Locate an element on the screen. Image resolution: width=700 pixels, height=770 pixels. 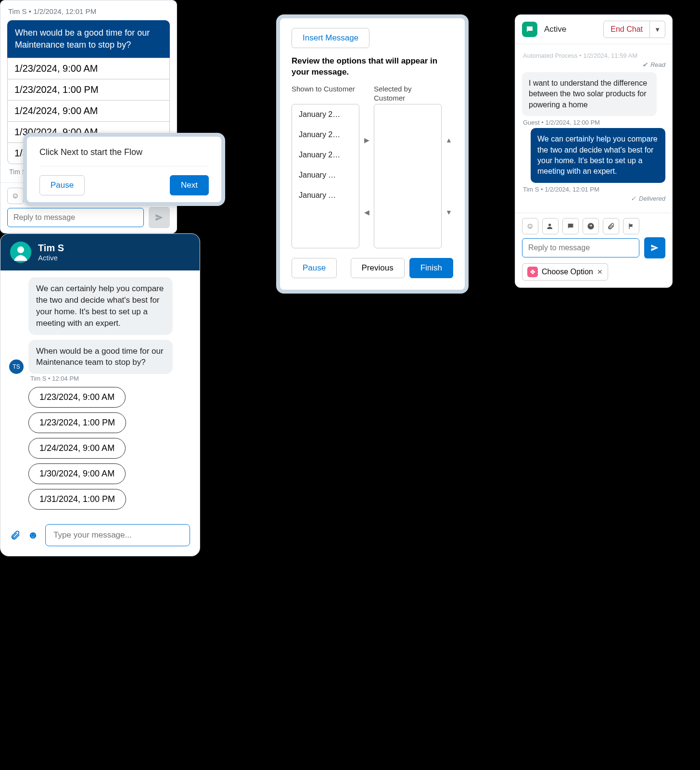
chat-status: Active is located at coordinates (571, 29).